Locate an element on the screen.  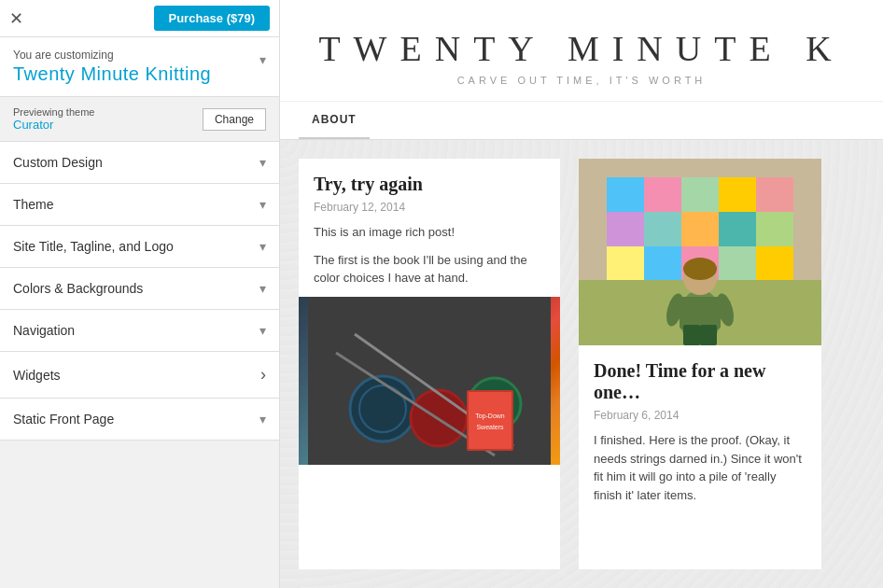
post-2-excerpt: I finished. Here is the proof. (Okay, it… is located at coordinates (700, 472).